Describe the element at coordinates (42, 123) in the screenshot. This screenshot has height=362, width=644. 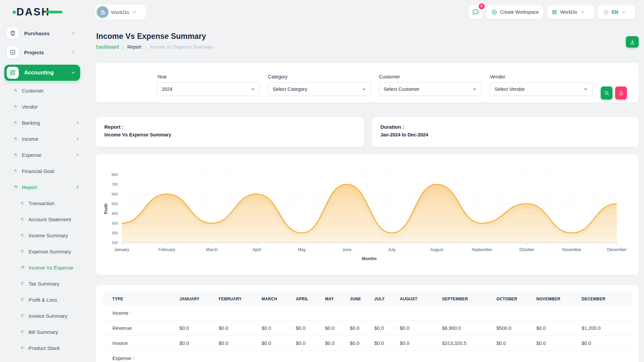
I see `sidebar-item-banking: Banking` at that location.